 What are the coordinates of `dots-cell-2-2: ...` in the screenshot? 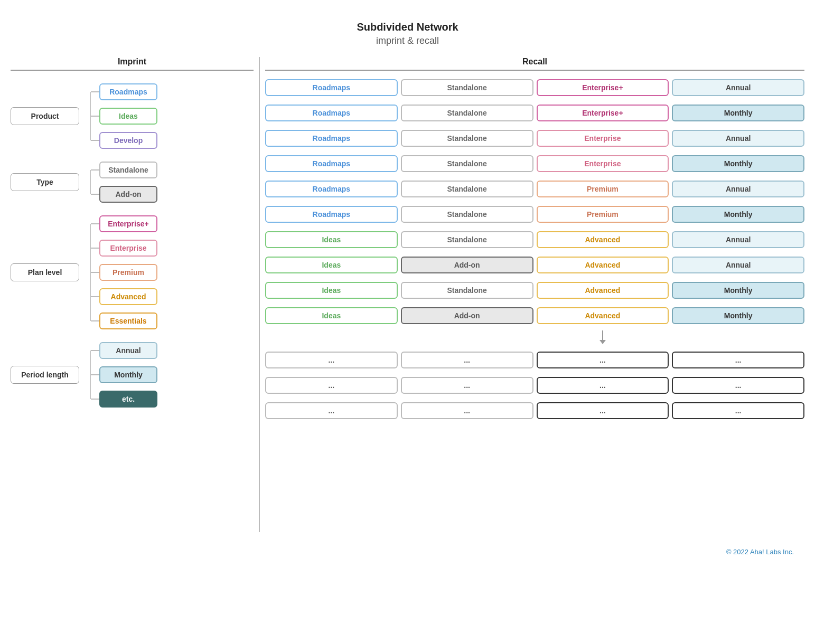 It's located at (603, 411).